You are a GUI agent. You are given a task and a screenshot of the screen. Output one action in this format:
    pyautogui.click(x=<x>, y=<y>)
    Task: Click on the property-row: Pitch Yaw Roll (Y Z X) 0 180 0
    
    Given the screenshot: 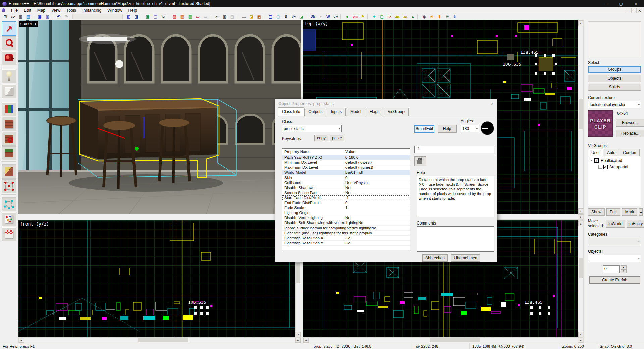 What is the action you would take?
    pyautogui.click(x=346, y=158)
    